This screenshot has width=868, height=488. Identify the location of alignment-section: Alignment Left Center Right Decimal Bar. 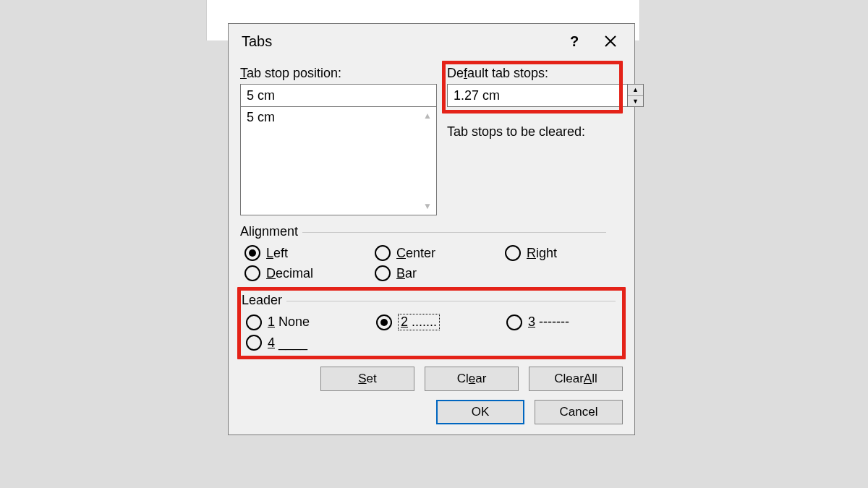
(431, 253).